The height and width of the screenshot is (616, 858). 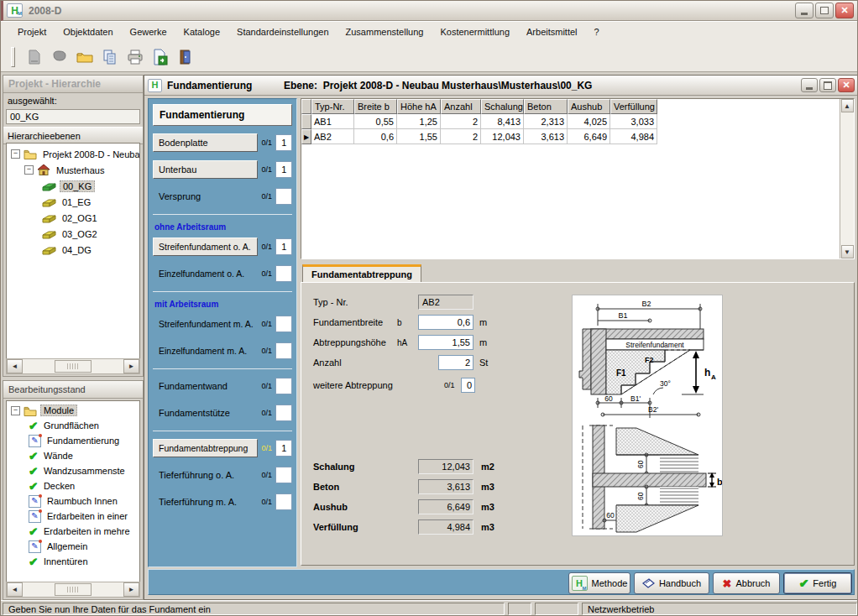 I want to click on abbruch-button: ✖ Abbruch, so click(x=746, y=583).